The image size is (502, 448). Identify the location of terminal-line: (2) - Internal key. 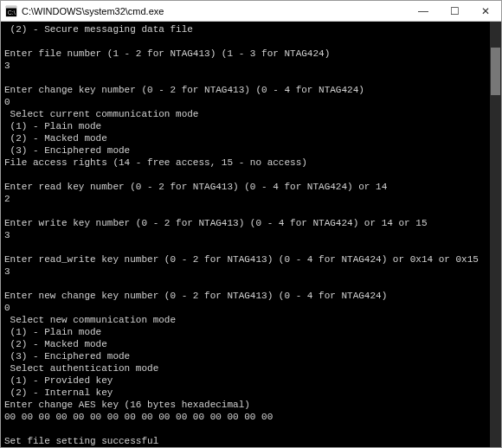
(247, 393).